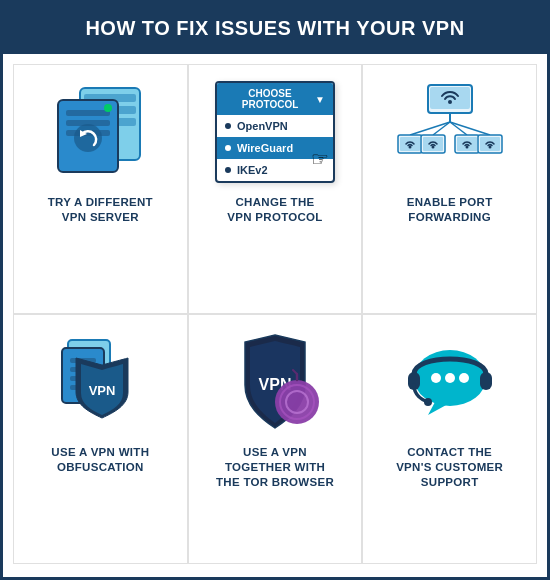 This screenshot has height=580, width=550. I want to click on openvpn-label: OpenVPN, so click(262, 126).